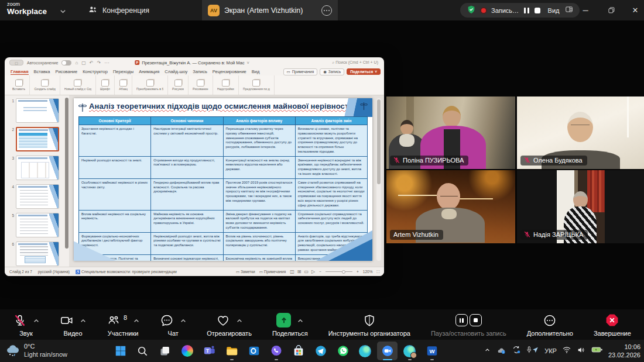 The width and height of the screenshot is (644, 362). I want to click on taskbar-outlook-button, so click(254, 351).